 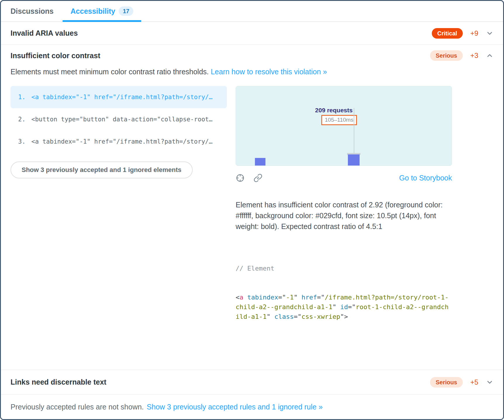 I want to click on violating-elements-list: 1.<a tabindex="-1" href="/iframe.html?pa…, so click(x=119, y=119).